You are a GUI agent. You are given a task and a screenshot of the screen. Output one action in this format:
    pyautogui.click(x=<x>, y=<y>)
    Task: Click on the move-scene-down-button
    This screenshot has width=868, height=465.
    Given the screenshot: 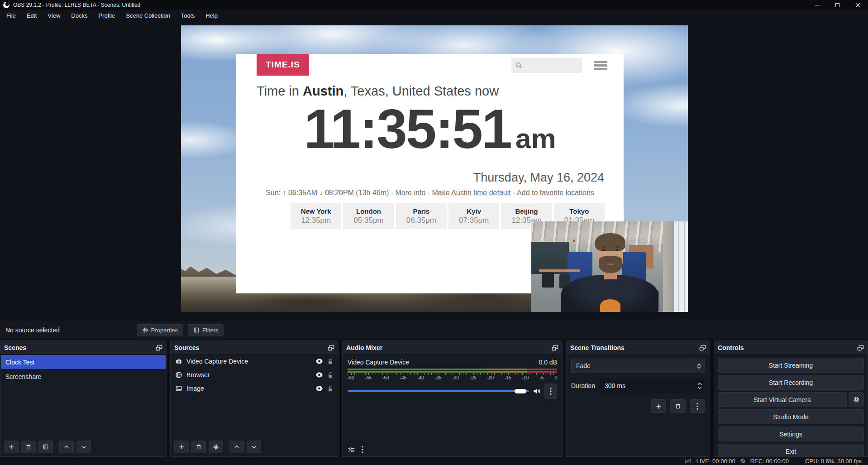 What is the action you would take?
    pyautogui.click(x=84, y=447)
    